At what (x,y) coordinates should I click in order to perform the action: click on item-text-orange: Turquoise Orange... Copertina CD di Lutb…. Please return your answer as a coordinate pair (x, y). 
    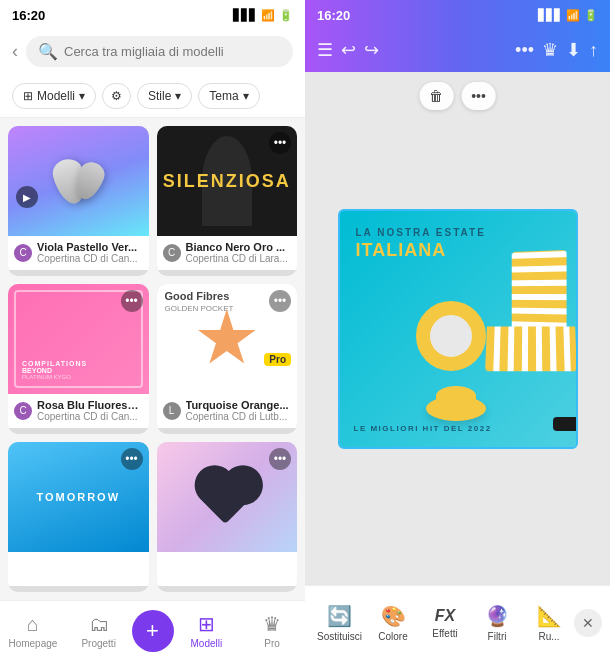
    Looking at the image, I should click on (239, 410).